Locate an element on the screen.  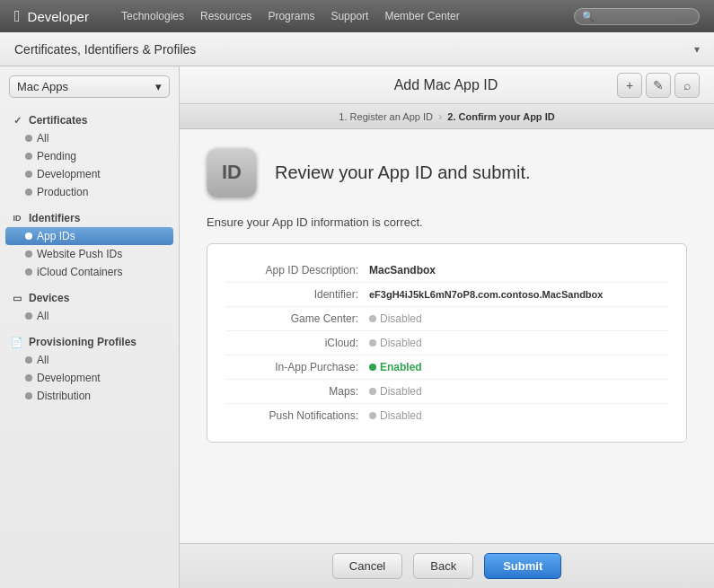
search-icon: 🔍 is located at coordinates (588, 16).